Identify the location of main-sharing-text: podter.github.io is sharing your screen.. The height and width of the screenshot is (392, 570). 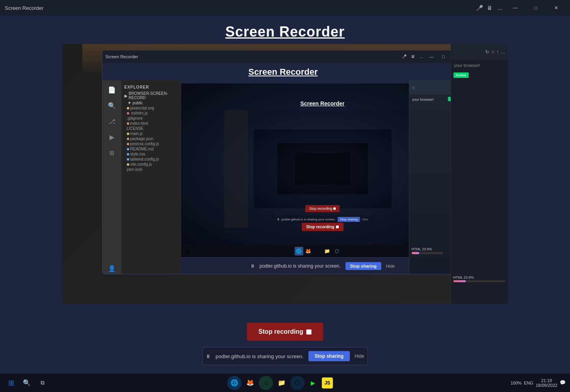
(259, 357).